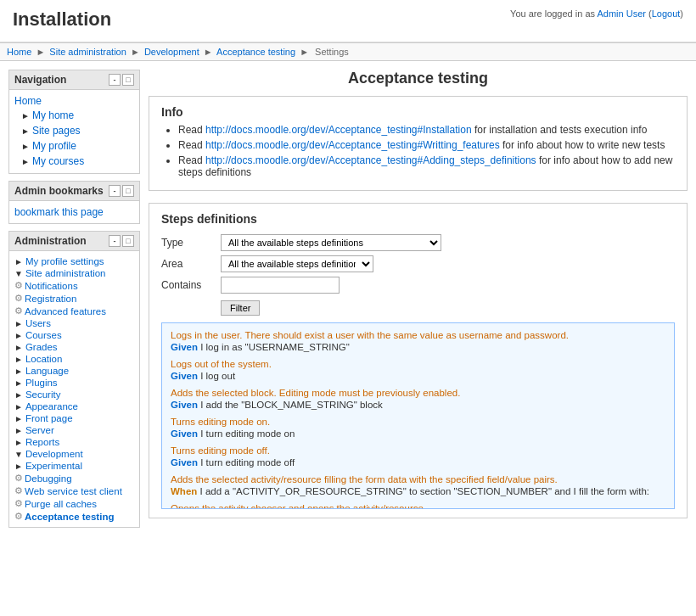  I want to click on info-item-3: Read http://docs.moodle.org/dev/Acceptan…, so click(426, 166).